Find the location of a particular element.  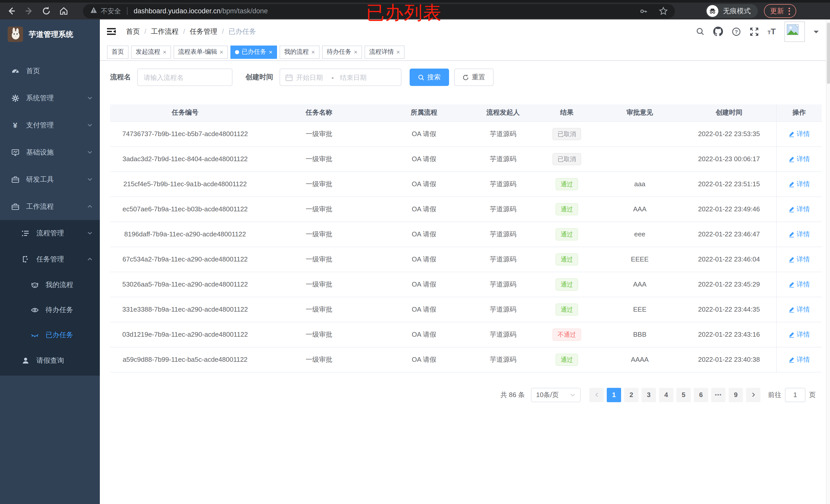

sidebar-item-devtools: 研发工具 is located at coordinates (50, 179).